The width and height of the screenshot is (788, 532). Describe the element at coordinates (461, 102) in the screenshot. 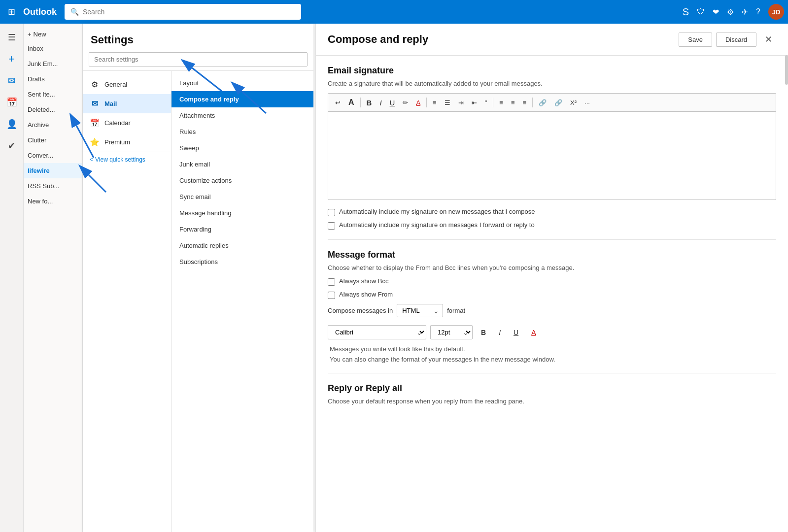

I see `toolbar-indent: ⇥` at that location.